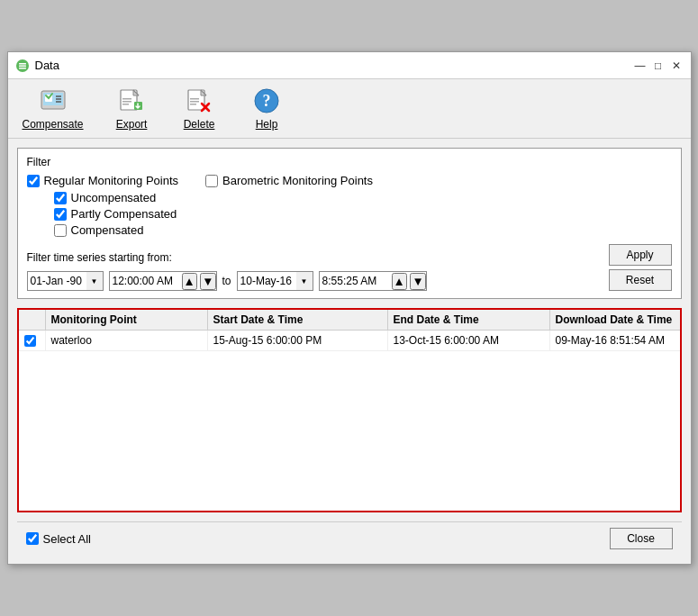 The height and width of the screenshot is (616, 698). What do you see at coordinates (32, 539) in the screenshot?
I see `select-all-input` at bounding box center [32, 539].